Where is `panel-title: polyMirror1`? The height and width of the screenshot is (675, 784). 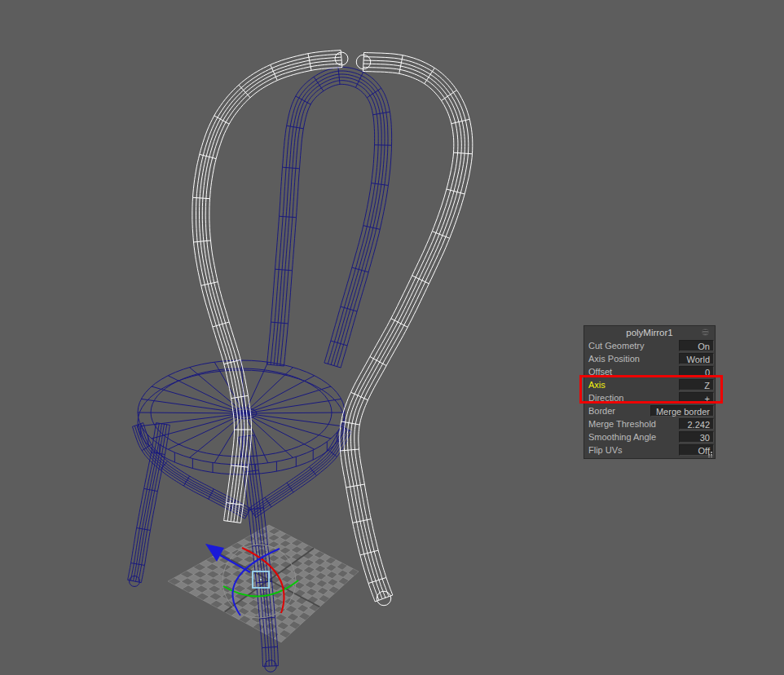
panel-title: polyMirror1 is located at coordinates (650, 333).